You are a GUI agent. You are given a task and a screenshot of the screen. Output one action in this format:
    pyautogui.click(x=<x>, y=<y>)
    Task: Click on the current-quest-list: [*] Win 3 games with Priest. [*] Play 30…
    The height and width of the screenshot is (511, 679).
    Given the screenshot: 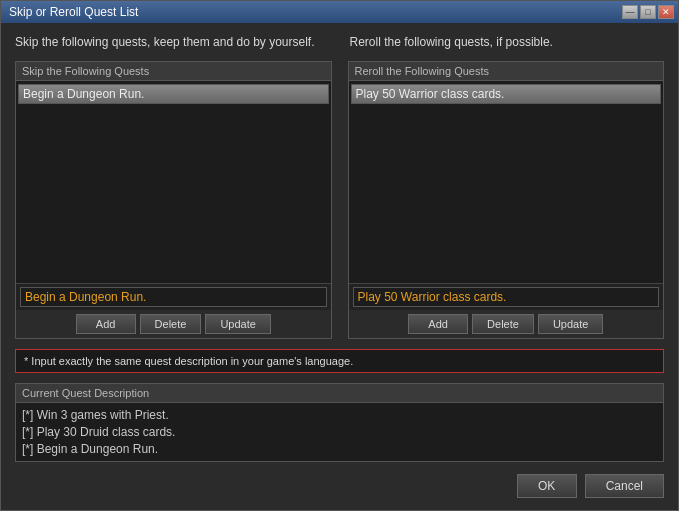 What is the action you would take?
    pyautogui.click(x=340, y=432)
    